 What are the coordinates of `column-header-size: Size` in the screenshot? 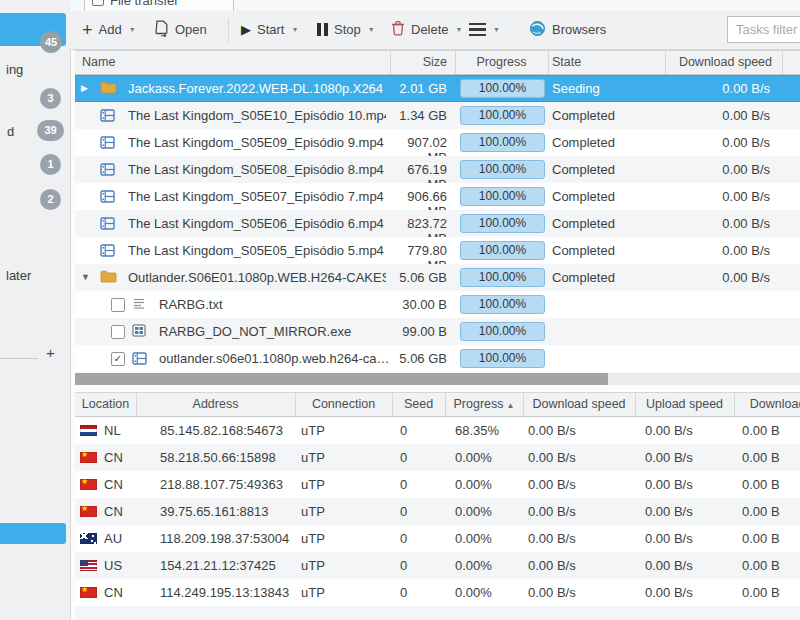 It's located at (418, 62).